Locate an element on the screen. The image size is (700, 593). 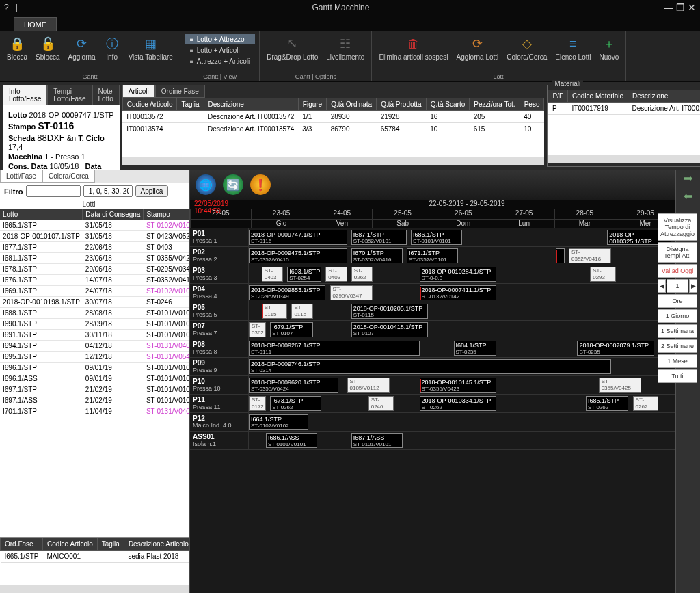
col-header: Descrizione Articolo is located at coordinates (156, 544).